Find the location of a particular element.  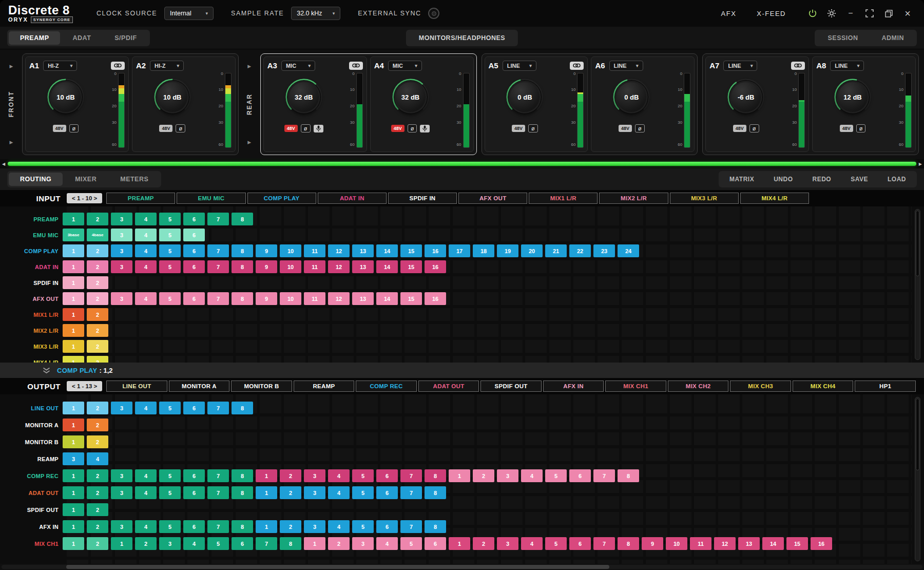

output-tab-reamp: REAMP is located at coordinates (324, 386).